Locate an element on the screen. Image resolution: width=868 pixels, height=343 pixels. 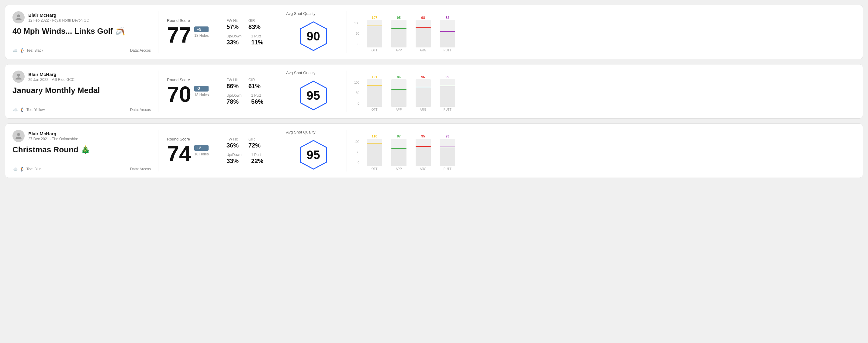
card-score: Round Score 70 -2 18 Holes is located at coordinates (189, 91).